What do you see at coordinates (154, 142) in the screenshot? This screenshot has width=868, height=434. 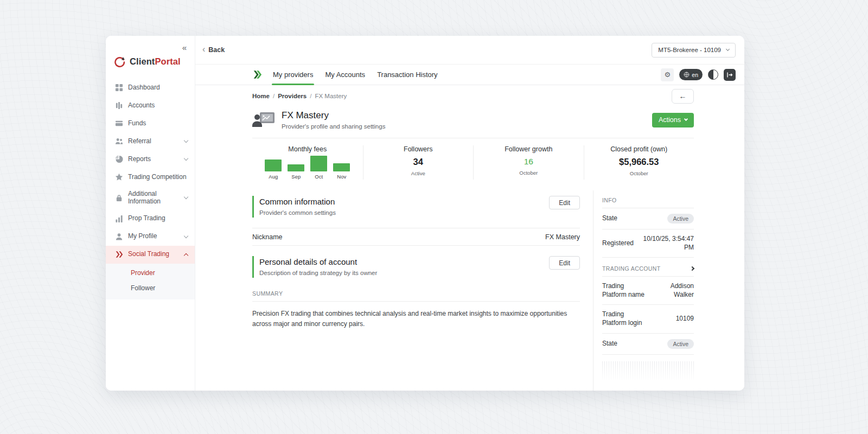 I see `sidebar-item-label: Referral` at bounding box center [154, 142].